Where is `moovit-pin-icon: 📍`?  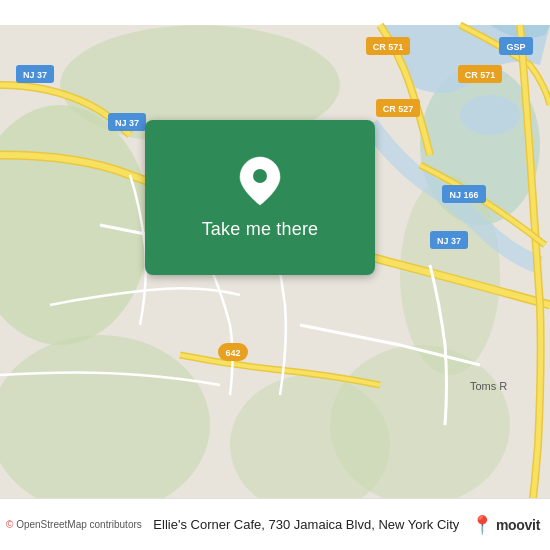 moovit-pin-icon: 📍 is located at coordinates (482, 525).